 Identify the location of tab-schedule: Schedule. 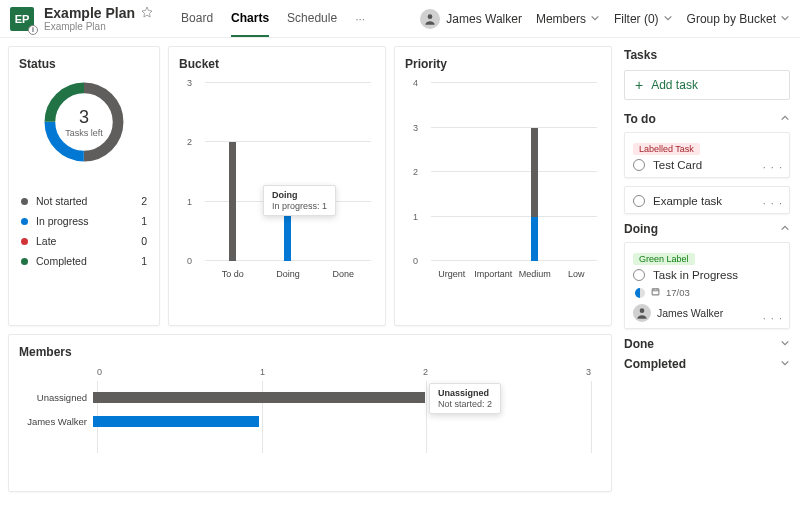
(312, 19).